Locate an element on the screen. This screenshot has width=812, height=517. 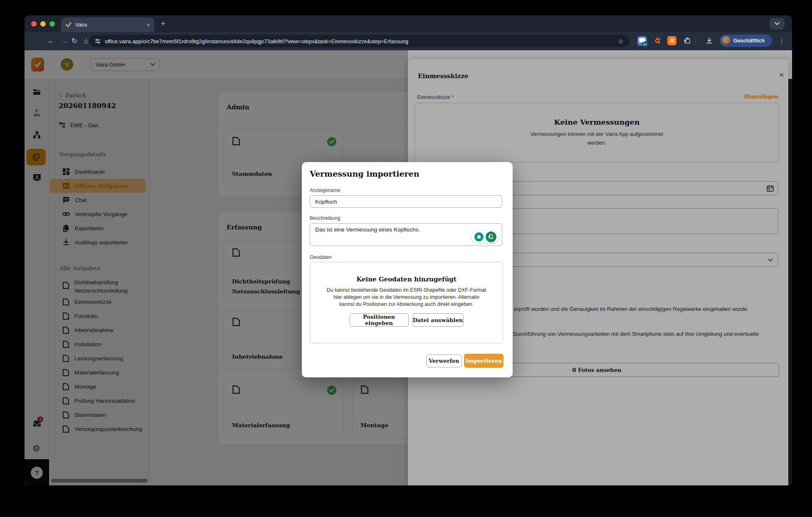
tab-search-button is located at coordinates (777, 24).